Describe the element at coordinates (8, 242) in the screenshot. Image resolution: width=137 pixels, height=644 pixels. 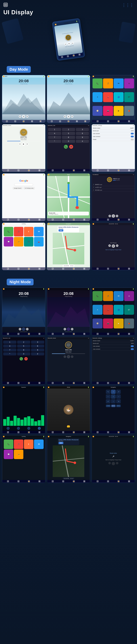
I see `cp-messages: 💬` at that location.